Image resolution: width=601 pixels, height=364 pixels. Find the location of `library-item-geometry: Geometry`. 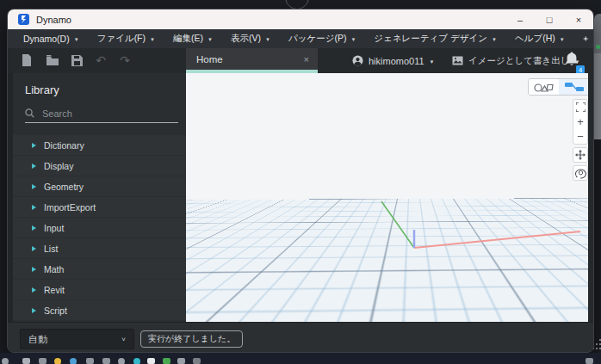

library-item-geometry: Geometry is located at coordinates (100, 186).